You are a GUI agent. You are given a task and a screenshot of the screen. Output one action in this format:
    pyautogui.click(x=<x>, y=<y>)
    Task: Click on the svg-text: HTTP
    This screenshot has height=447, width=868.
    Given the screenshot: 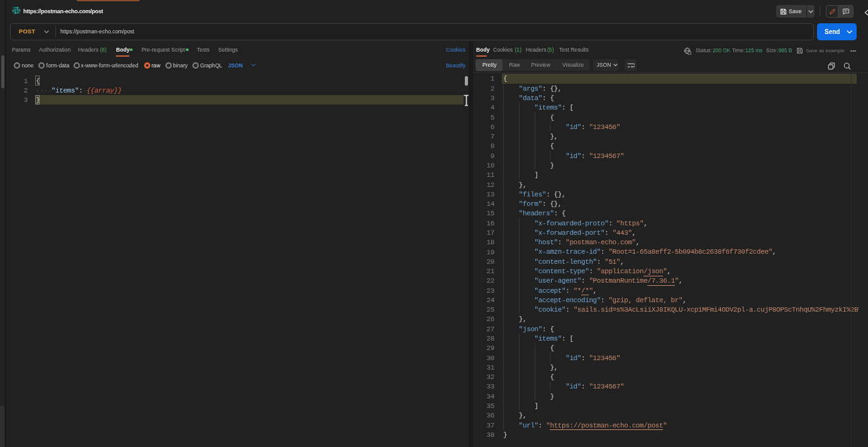 What is the action you would take?
    pyautogui.click(x=16, y=11)
    